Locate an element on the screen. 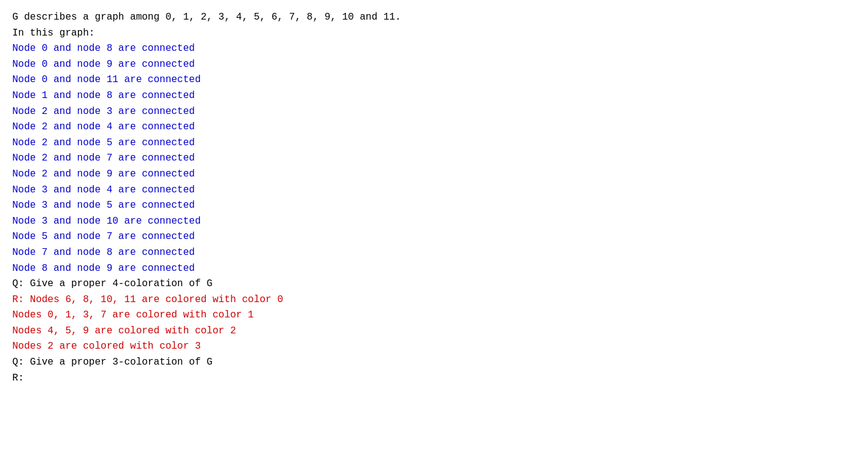  text-line-edge8: Node 2 and node 7 are connected is located at coordinates (434, 159).